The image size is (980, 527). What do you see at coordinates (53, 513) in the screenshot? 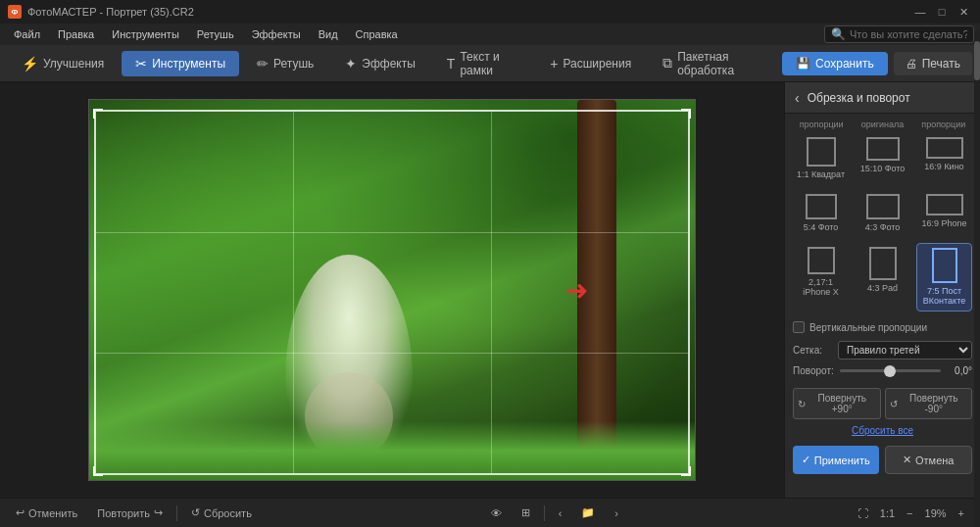
I see `undo-label: Отменить` at bounding box center [53, 513].